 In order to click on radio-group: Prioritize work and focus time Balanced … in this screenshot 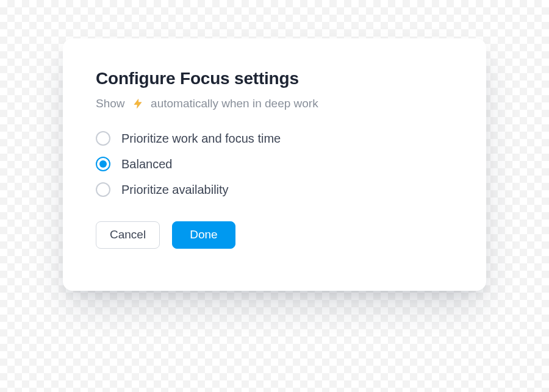, I will do `click(274, 164)`.